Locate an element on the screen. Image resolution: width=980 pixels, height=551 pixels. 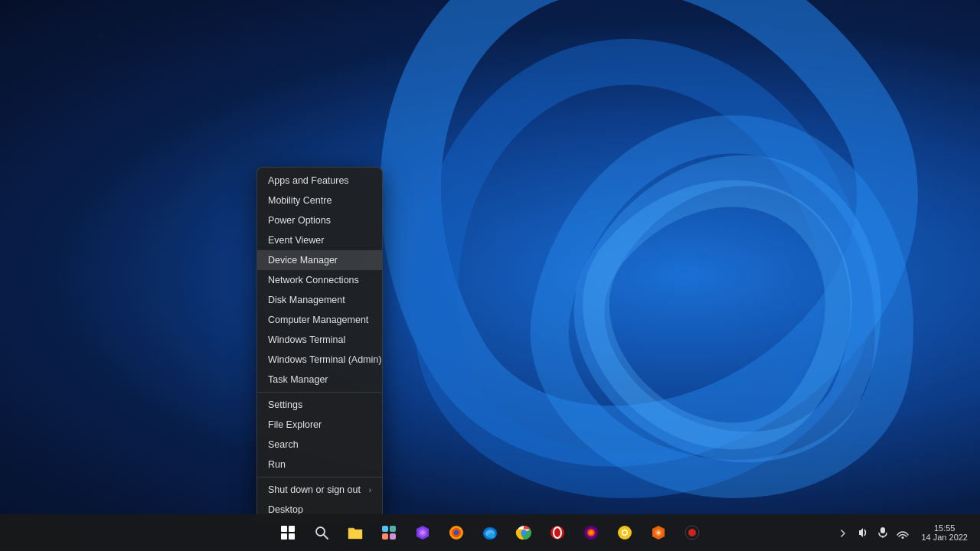
menu-item-label: Mobility Centre is located at coordinates (300, 201).